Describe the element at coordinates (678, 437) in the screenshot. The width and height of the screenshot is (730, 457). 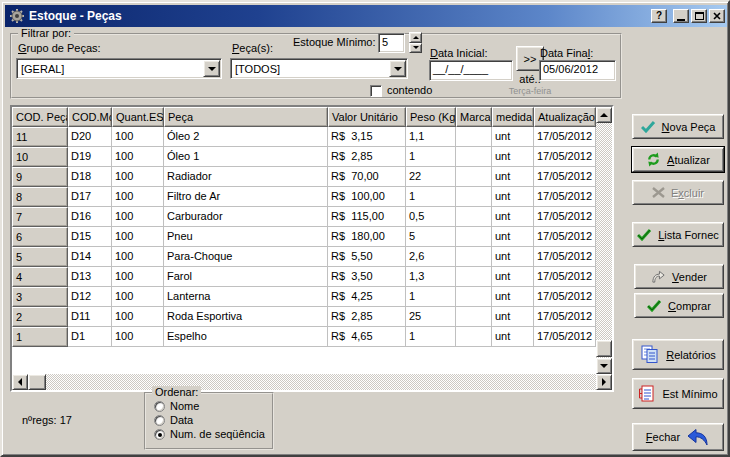
I see `fechar-button: Fechar` at that location.